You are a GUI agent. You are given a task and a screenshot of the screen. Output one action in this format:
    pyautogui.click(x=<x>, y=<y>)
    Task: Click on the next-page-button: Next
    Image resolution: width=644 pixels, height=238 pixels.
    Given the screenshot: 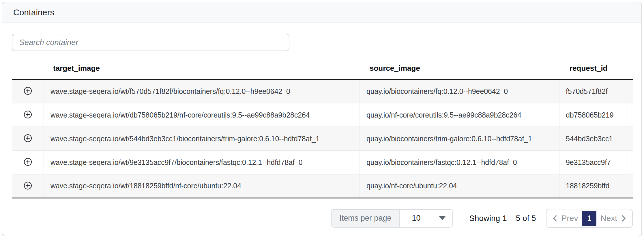 What is the action you would take?
    pyautogui.click(x=614, y=218)
    